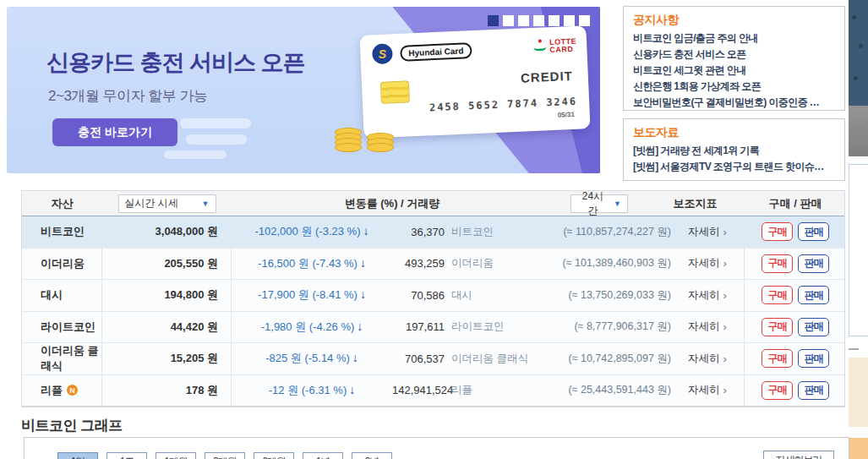  I want to click on notice-item: 신한은행 1회용 가상계좌 오픈, so click(734, 86).